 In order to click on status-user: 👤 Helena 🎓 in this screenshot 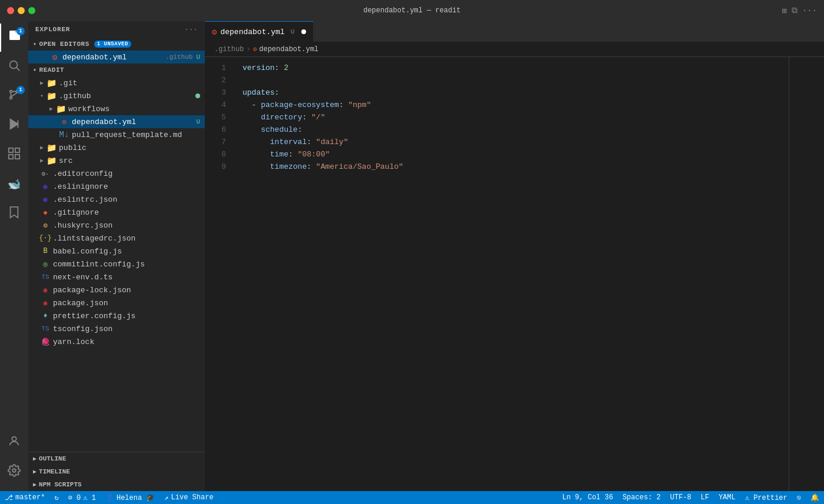, I will do `click(130, 498)`.